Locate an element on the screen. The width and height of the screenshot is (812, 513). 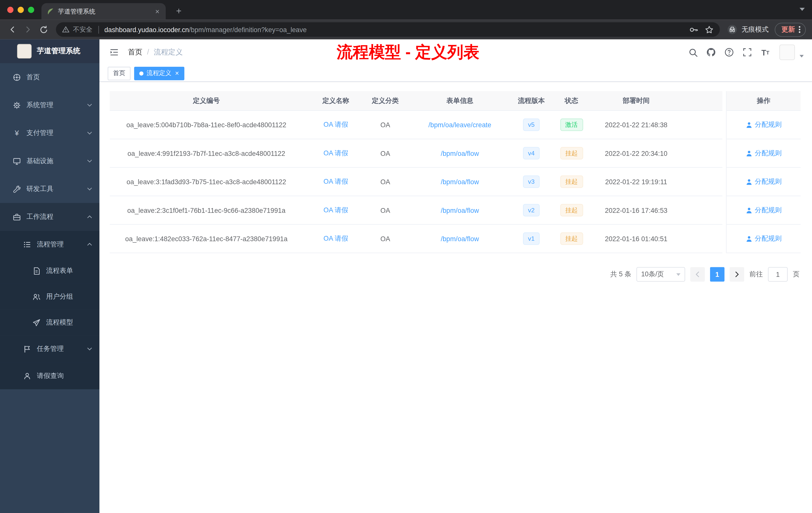
sidebar-item-home: 首页 is located at coordinates (50, 77).